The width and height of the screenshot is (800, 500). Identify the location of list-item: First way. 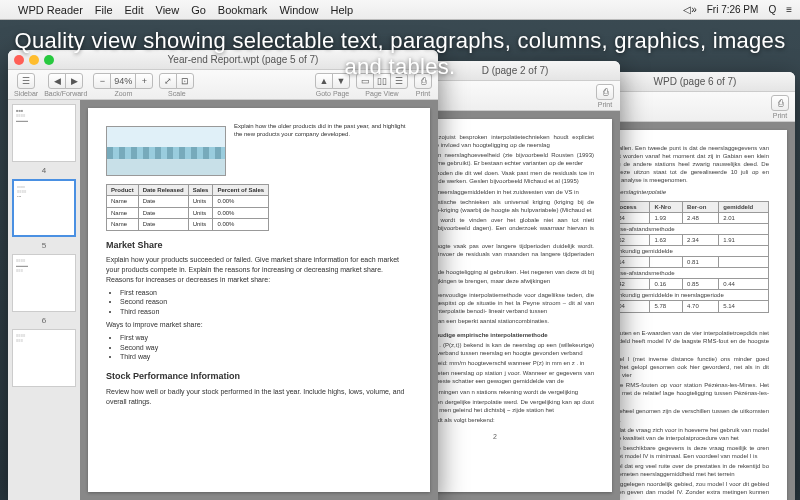
(266, 338).